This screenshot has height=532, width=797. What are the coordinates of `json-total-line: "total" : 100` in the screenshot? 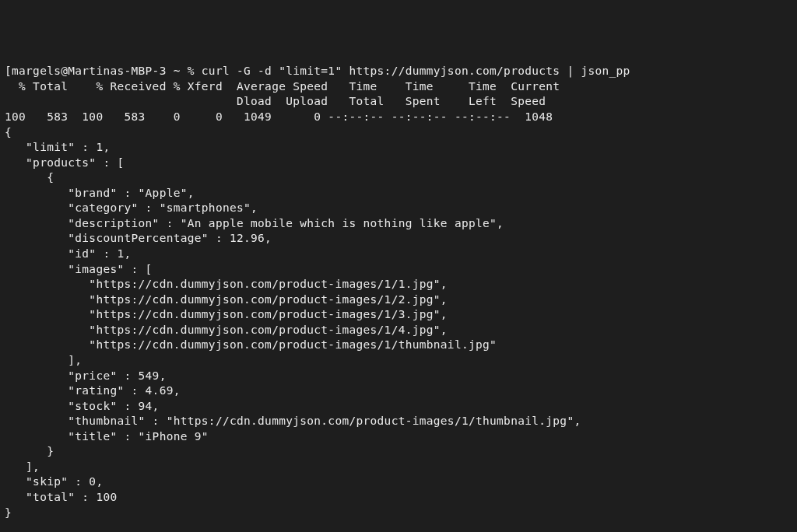 It's located at (61, 497).